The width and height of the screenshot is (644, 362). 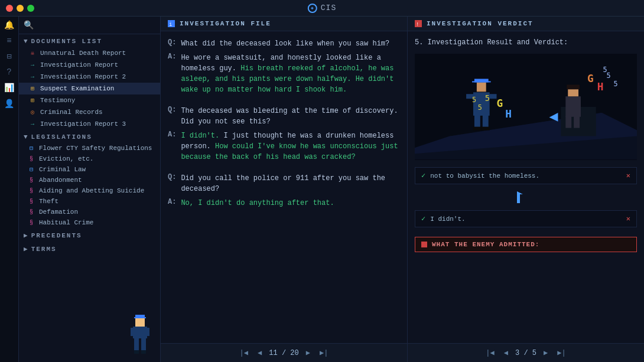 What do you see at coordinates (328, 8) in the screenshot?
I see `app-title-text: CIS` at bounding box center [328, 8].